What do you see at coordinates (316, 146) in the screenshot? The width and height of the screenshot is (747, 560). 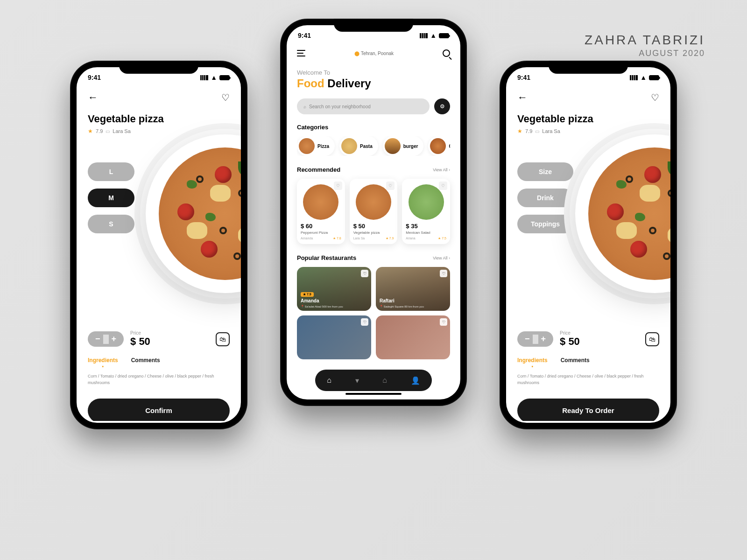 I see `category-pizza: Pizza` at bounding box center [316, 146].